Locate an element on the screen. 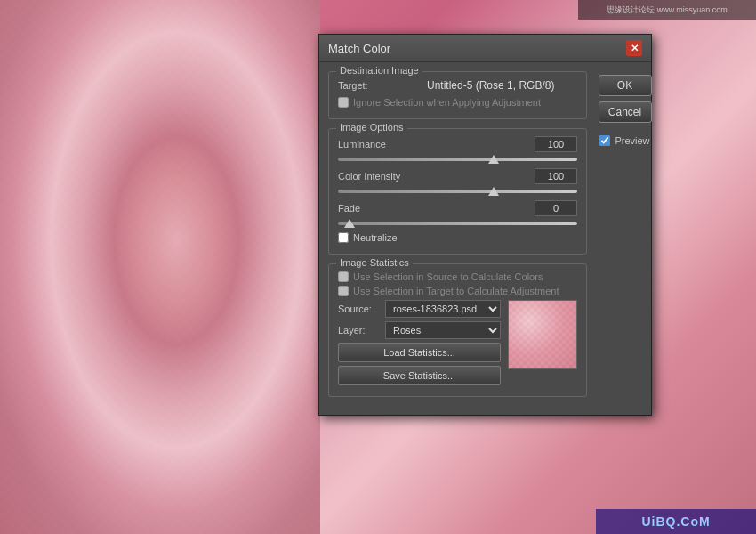  dialog-titlebar: Match Color ✕ is located at coordinates (486, 48).